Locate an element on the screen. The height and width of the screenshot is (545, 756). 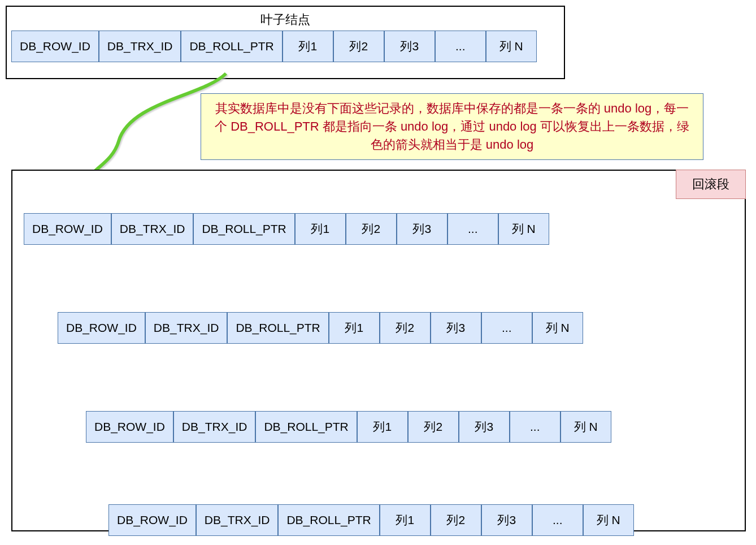
leaf-row: DB_ROW_ID DB_TRX_ID DB_ROLL_PTR 列1 列2 列3… is located at coordinates (285, 46).